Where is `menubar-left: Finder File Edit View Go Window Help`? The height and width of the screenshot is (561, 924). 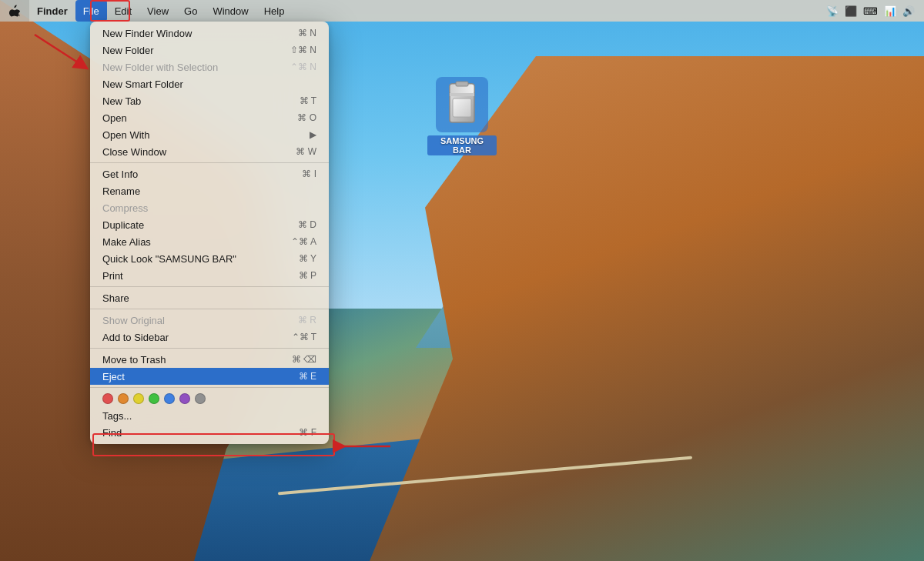
menubar-left: Finder File Edit View Go Window Help is located at coordinates (146, 11).